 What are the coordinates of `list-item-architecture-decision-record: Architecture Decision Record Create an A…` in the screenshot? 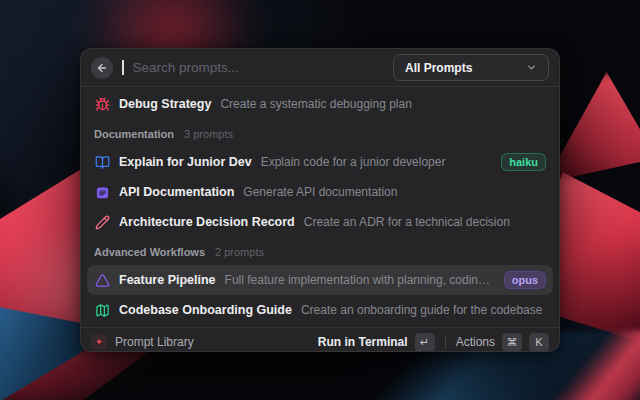 It's located at (320, 222).